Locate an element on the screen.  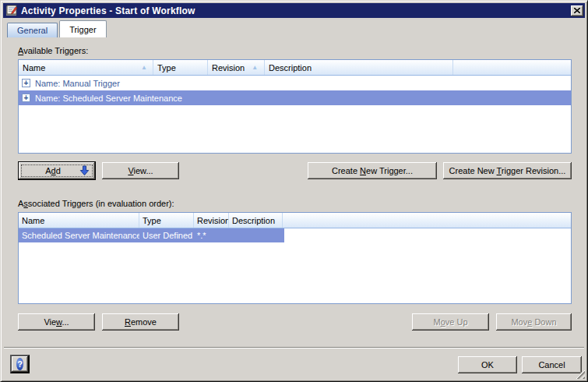
add-dropdown-arrow-icon is located at coordinates (84, 172).